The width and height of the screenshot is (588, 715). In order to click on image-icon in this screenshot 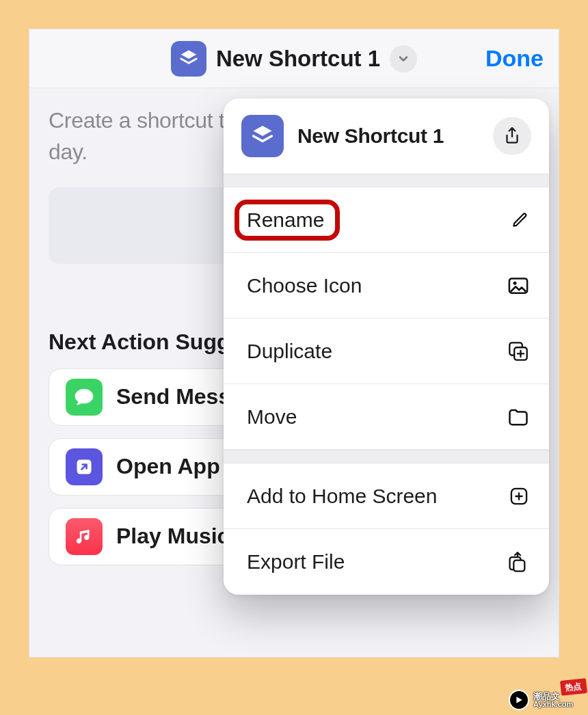, I will do `click(518, 286)`.